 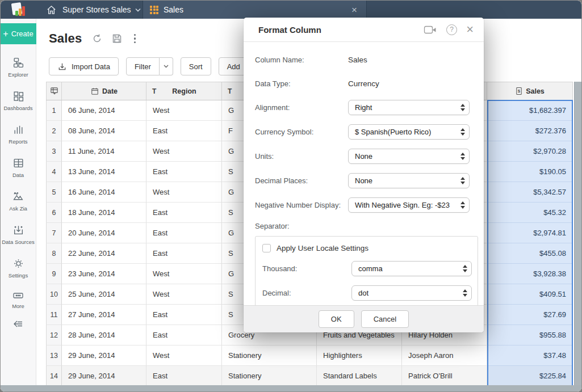 What do you see at coordinates (104, 172) in the screenshot?
I see `cell-date: 13 June, 2014` at bounding box center [104, 172].